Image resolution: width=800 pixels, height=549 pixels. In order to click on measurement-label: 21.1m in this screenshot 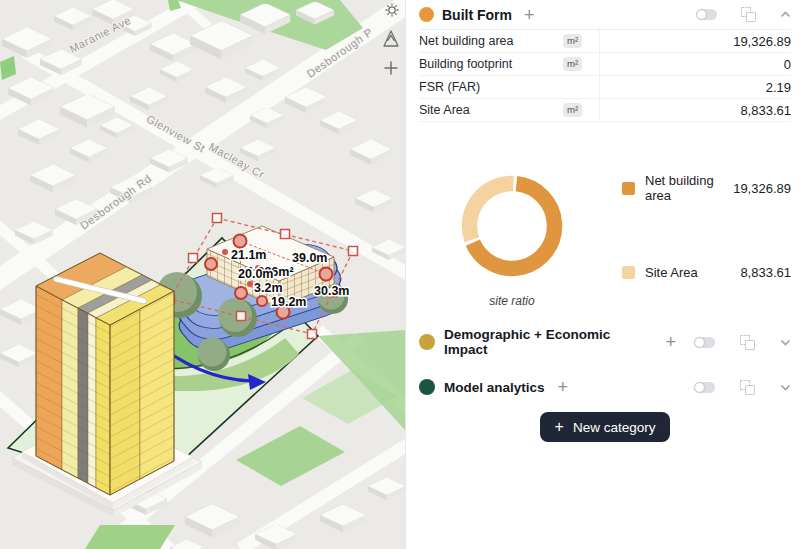, I will do `click(248, 255)`.